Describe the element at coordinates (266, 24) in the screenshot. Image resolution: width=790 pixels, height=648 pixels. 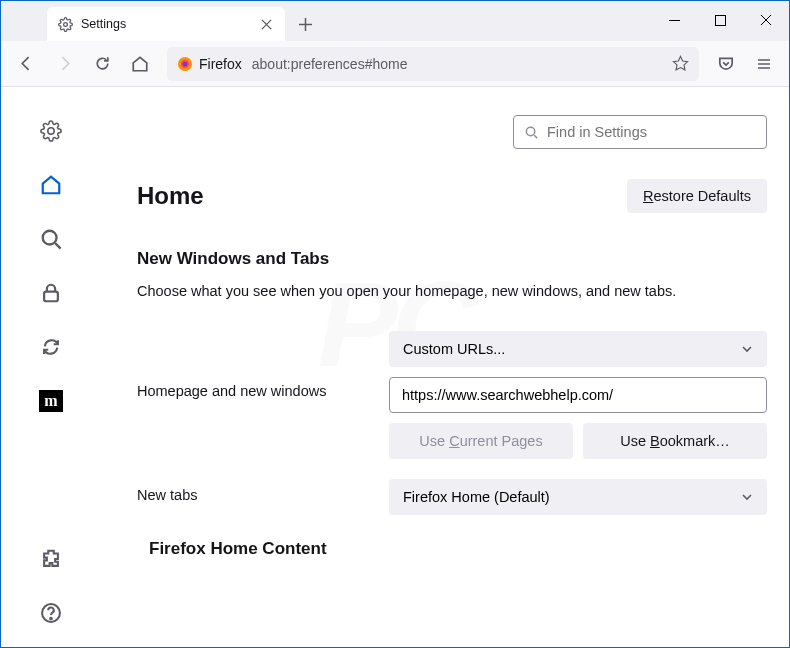
I see `close-icon` at that location.